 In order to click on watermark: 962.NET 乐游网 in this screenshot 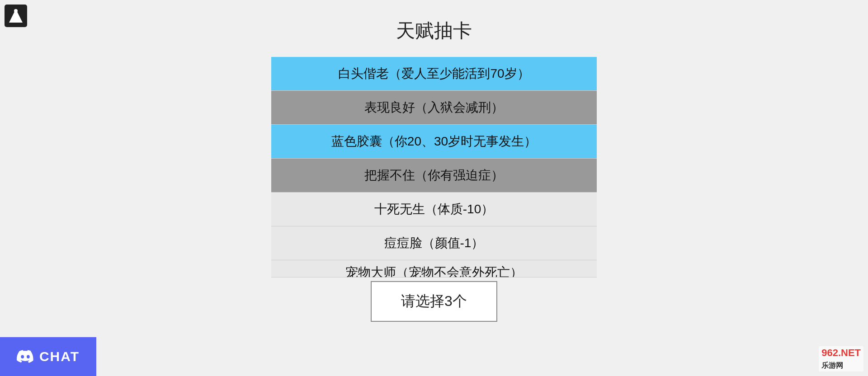, I will do `click(841, 359)`.